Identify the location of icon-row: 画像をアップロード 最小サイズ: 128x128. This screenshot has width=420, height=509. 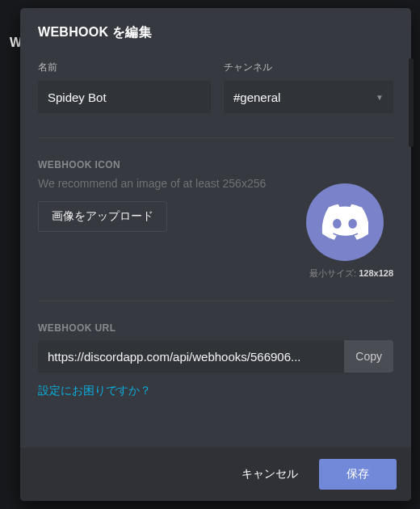
(216, 241).